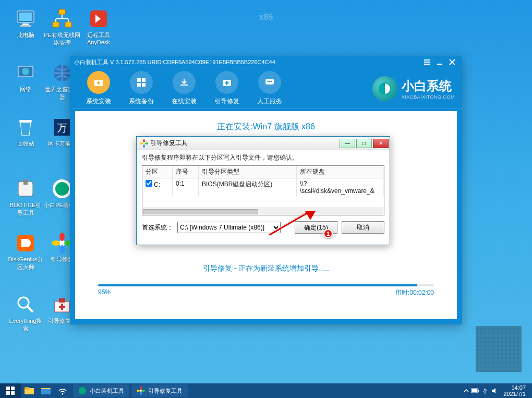 This screenshot has height=398, width=532. I want to click on scrollbar-thumb, so click(201, 212).